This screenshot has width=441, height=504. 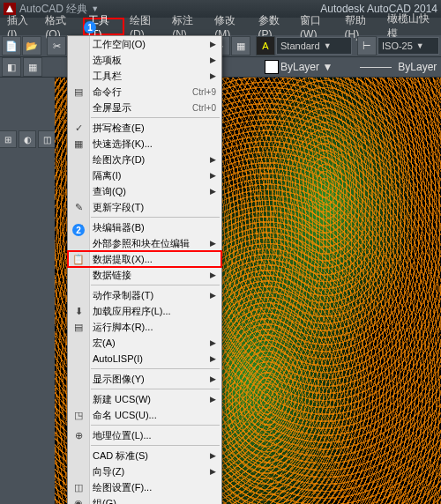 I want to click on menu-item-icon: ⊕, so click(x=78, y=435).